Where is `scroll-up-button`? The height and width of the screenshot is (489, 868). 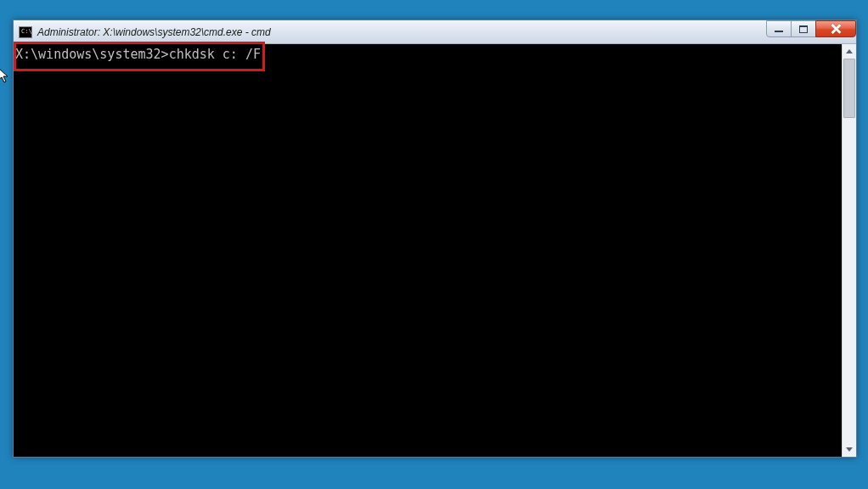
scroll-up-button is located at coordinates (849, 51).